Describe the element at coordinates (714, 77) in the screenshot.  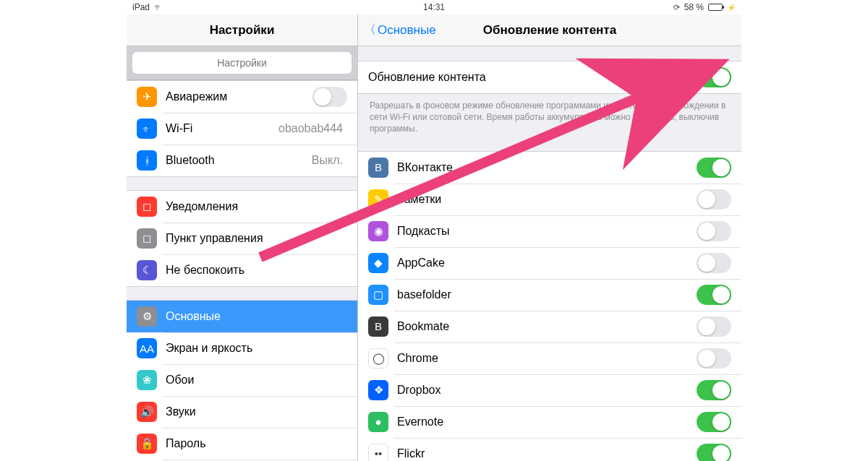
I see `toggle-master-refresh` at that location.